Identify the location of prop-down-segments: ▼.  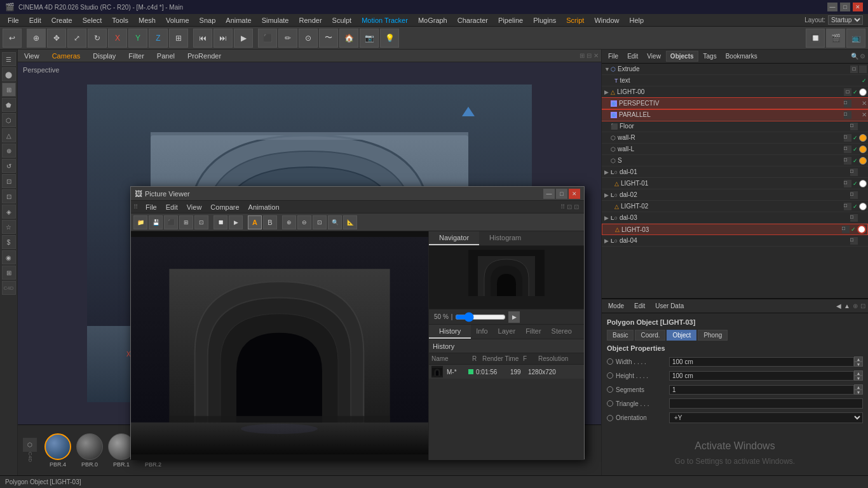
(858, 392).